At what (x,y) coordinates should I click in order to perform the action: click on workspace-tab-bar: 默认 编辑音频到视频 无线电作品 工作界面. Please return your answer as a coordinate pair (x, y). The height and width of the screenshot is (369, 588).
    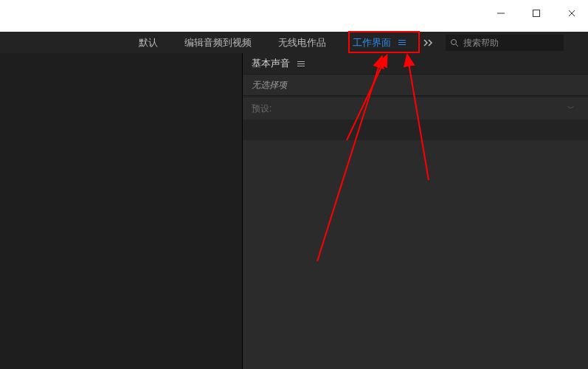
    Looking at the image, I should click on (294, 43).